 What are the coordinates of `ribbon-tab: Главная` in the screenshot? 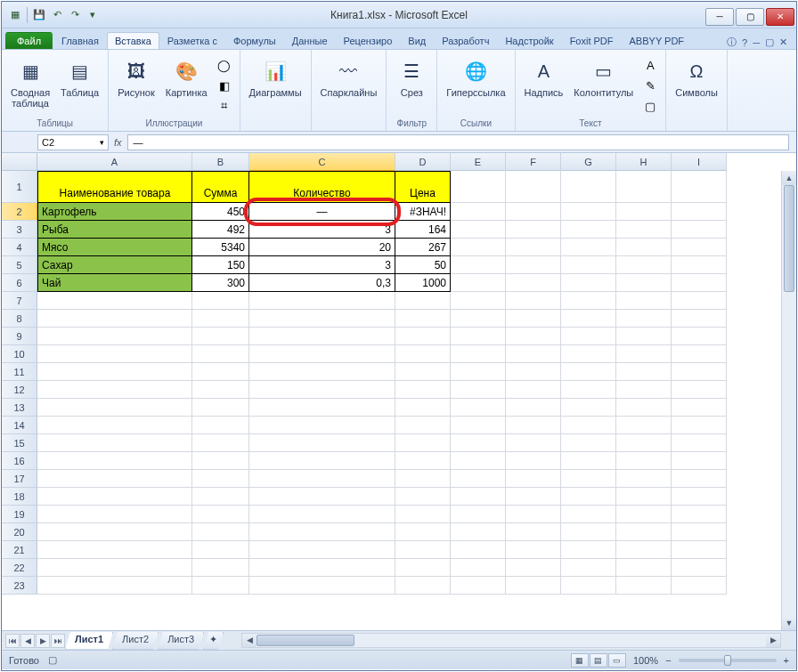 It's located at (80, 41).